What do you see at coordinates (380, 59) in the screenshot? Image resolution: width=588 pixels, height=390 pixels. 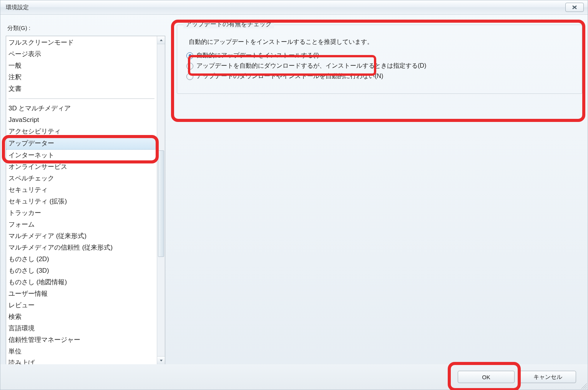 I see `update-check-group: アップデートの有無をチェック 自動的にアップデートをインストールすることを推奨し…` at bounding box center [380, 59].